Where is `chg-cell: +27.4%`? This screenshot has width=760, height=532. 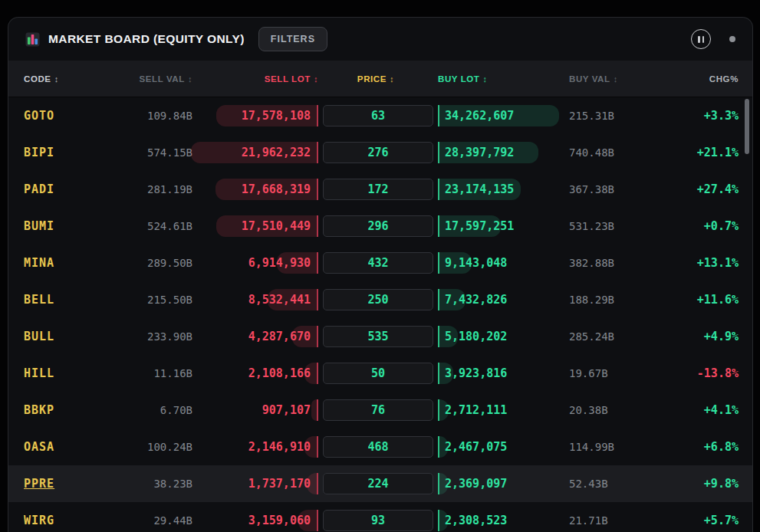 chg-cell: +27.4% is located at coordinates (699, 189).